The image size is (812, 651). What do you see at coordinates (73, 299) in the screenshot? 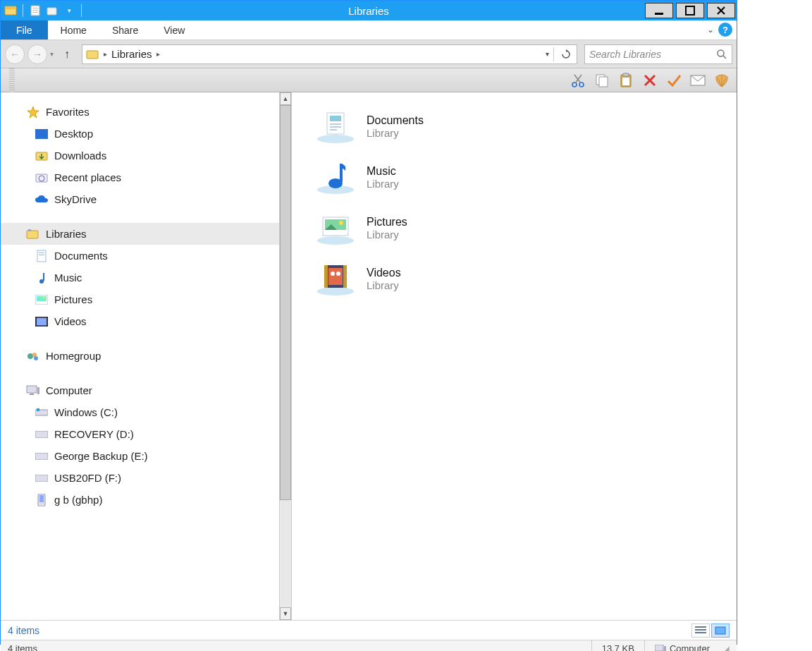
I see `tree-label: Pictures` at bounding box center [73, 299].